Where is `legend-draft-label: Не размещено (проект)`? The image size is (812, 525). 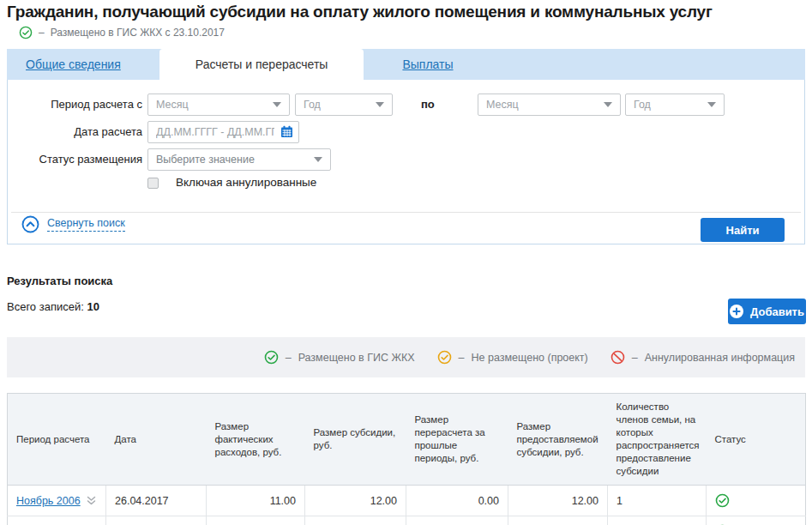 legend-draft-label: Не размещено (проект) is located at coordinates (530, 358).